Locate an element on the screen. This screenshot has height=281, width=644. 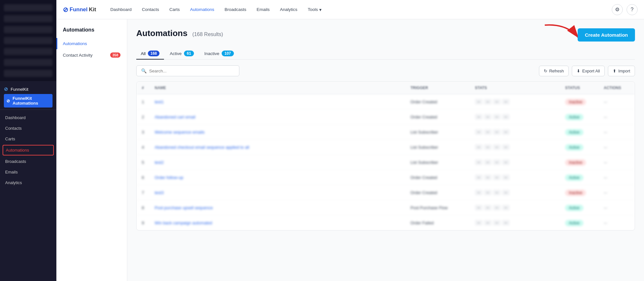
sidebar-funnelkit-automations-label: FunnelKitAutomations is located at coordinates (25, 101).